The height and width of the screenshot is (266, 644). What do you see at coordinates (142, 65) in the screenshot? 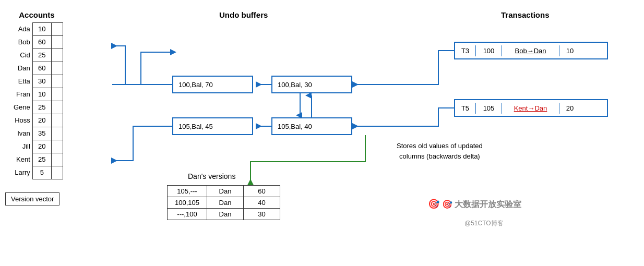
I see `box1-to-dan-arrow` at bounding box center [142, 65].